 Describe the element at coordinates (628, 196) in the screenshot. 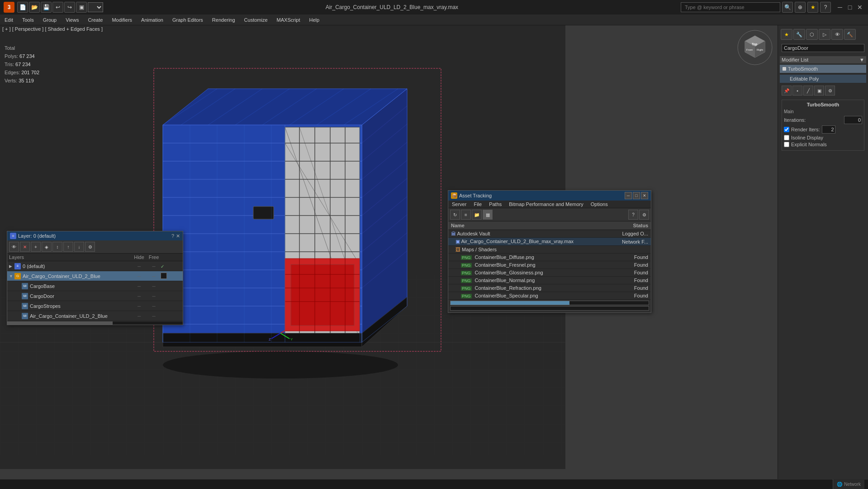

I see `asset-min-btn: ─` at that location.